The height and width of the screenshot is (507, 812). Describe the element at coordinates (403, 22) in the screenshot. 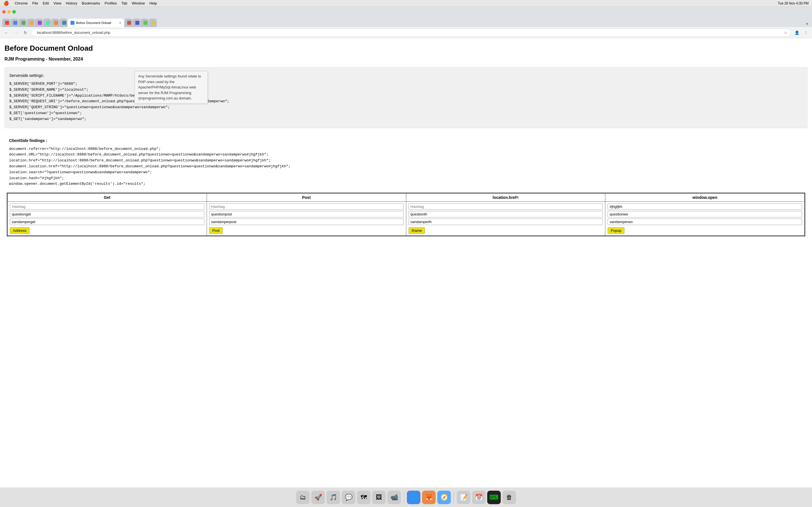

I see `tab-group: Before Document Onload ✕` at that location.